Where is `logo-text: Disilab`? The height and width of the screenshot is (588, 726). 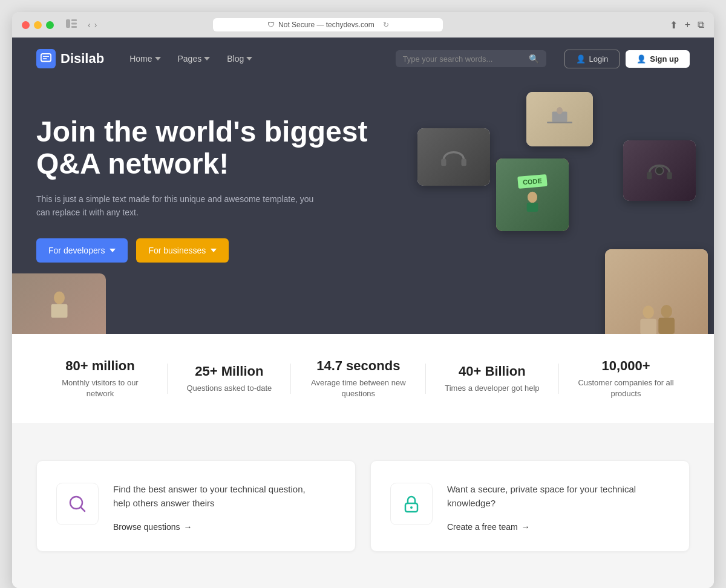
logo-text: Disilab is located at coordinates (82, 59).